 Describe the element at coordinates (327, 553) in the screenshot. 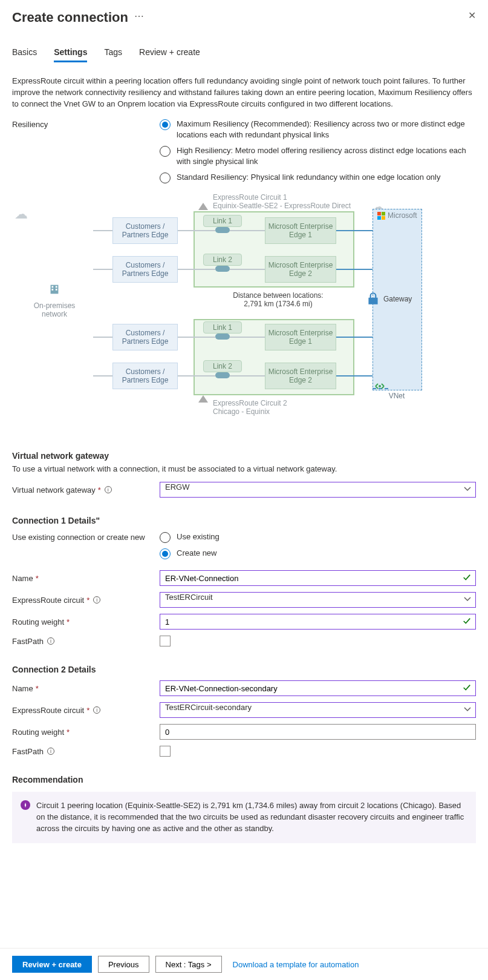

I see `radio-label: Create new` at that location.